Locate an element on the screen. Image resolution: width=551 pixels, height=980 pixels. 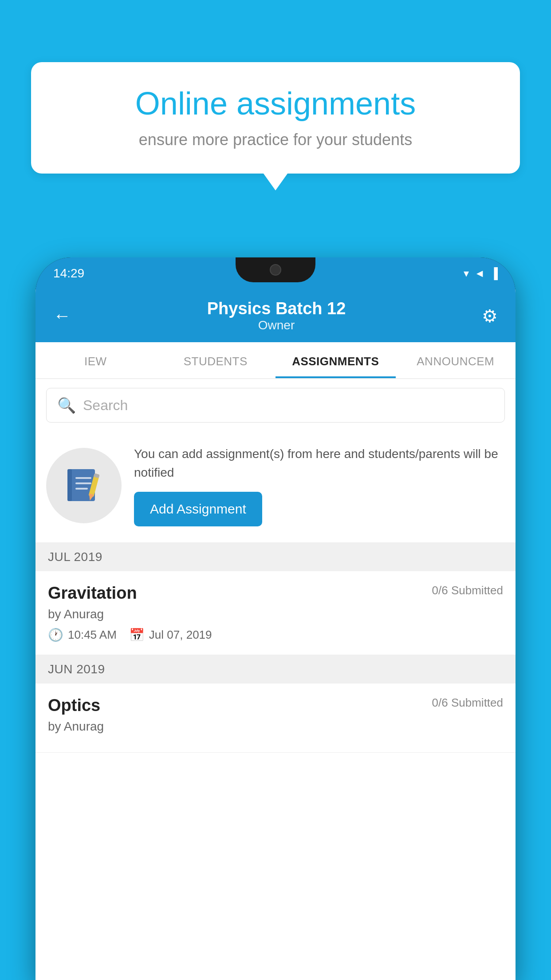
battery-icon: ▐ is located at coordinates (494, 273).